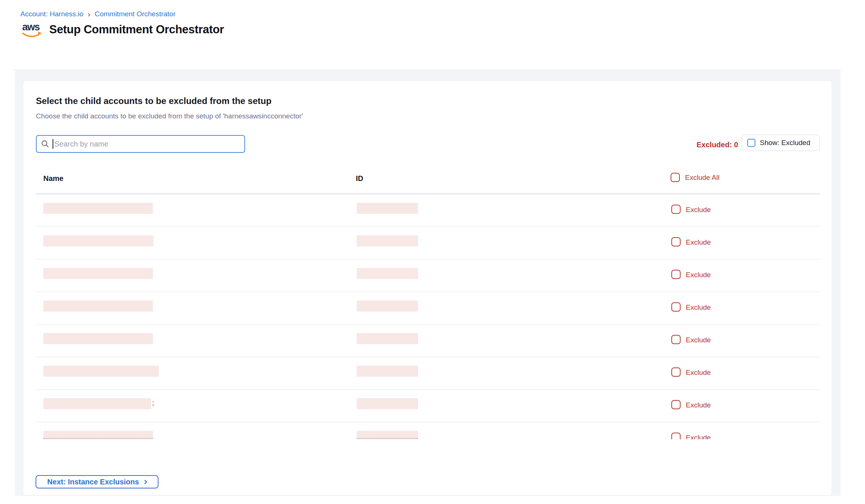 The width and height of the screenshot is (865, 504). I want to click on search-input, so click(150, 144).